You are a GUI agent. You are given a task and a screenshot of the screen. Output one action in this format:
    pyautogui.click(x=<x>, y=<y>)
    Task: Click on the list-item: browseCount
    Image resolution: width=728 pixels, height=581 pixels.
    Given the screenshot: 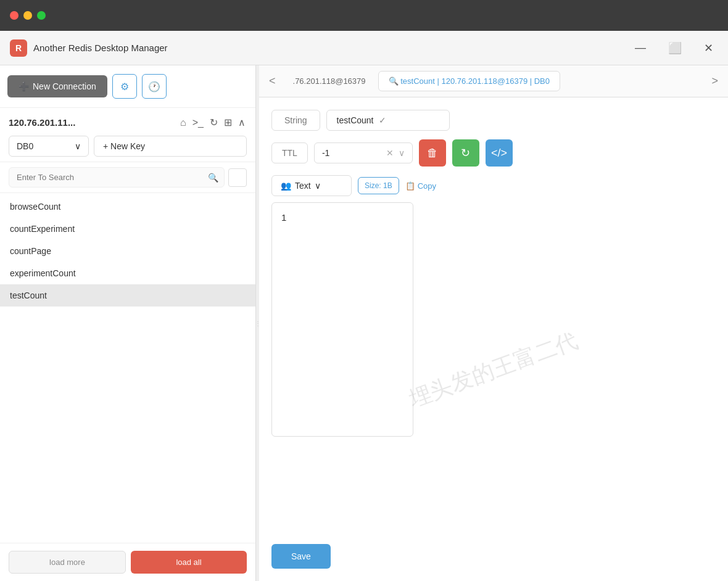 What is the action you would take?
    pyautogui.click(x=128, y=207)
    